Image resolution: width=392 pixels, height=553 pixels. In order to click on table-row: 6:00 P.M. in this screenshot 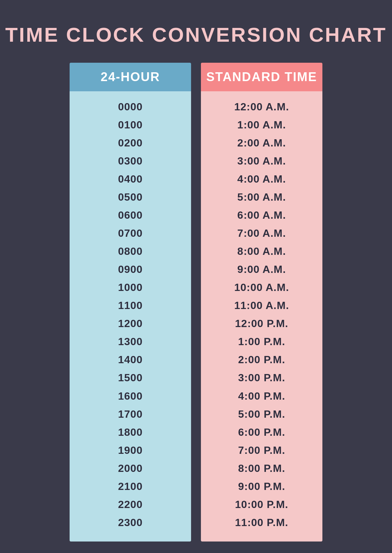, I will do `click(262, 432)`.